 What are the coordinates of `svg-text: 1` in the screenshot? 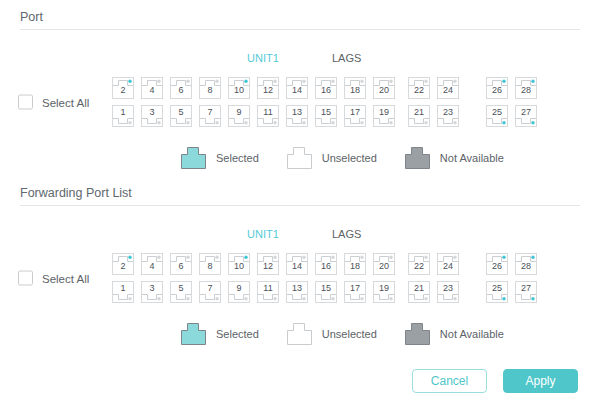 It's located at (122, 288).